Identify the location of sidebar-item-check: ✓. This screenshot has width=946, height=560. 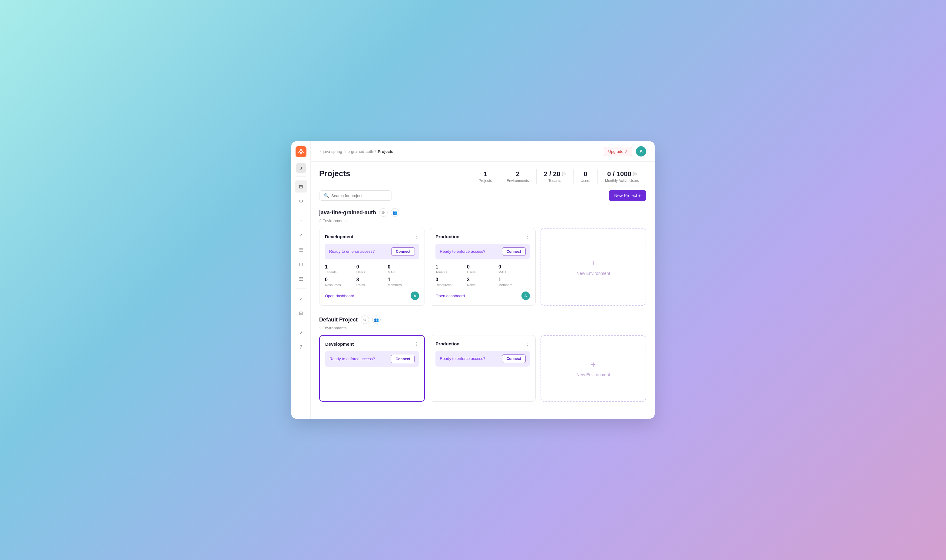
(301, 235).